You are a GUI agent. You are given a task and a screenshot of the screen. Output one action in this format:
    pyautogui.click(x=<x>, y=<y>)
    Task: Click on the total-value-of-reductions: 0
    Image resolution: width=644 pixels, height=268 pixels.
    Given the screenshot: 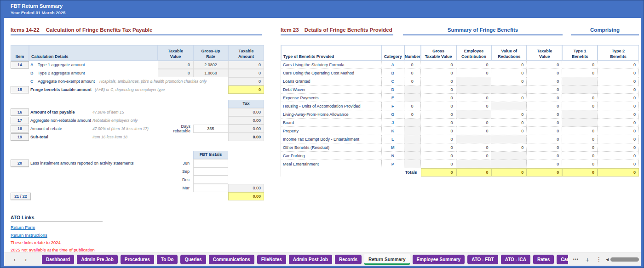 What is the action you would take?
    pyautogui.click(x=509, y=172)
    